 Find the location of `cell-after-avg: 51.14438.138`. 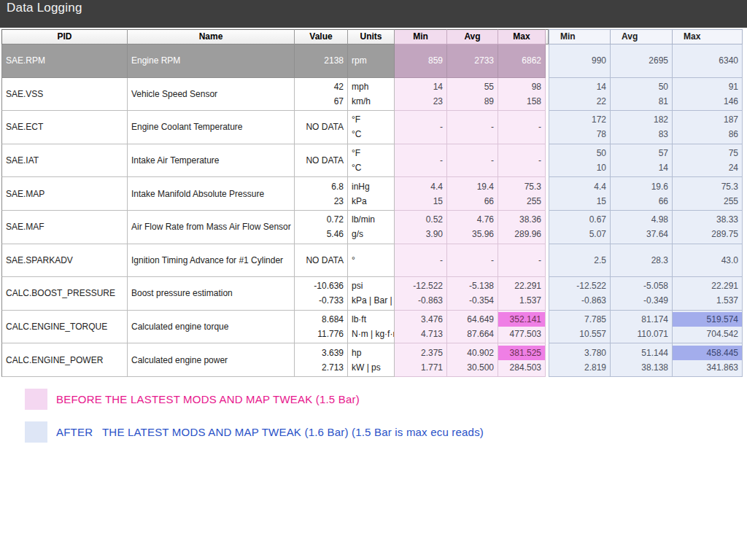

cell-after-avg: 51.14438.138 is located at coordinates (642, 360).